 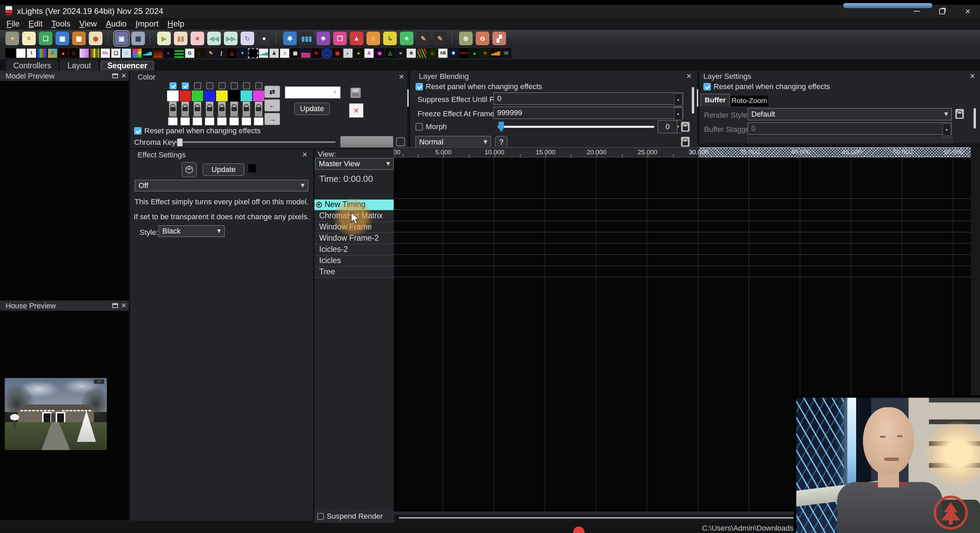 I want to click on fx-galaxy-icon: ◐, so click(x=169, y=53).